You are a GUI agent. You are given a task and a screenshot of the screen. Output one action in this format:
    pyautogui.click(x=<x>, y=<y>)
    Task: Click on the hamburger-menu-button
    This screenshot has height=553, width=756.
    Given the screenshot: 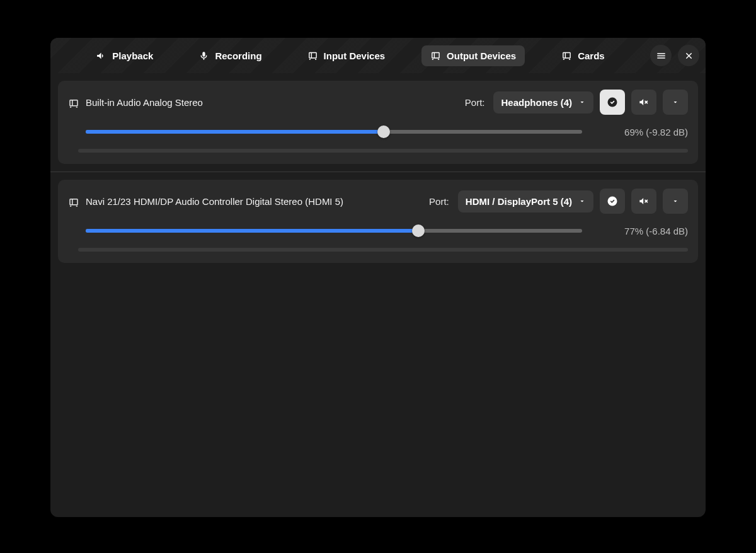 What is the action you would take?
    pyautogui.click(x=661, y=55)
    